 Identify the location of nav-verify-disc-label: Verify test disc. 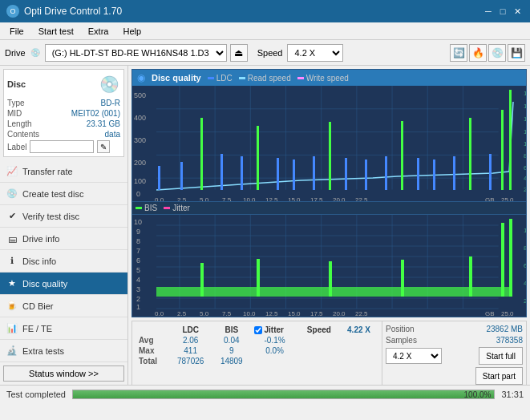
(51, 216).